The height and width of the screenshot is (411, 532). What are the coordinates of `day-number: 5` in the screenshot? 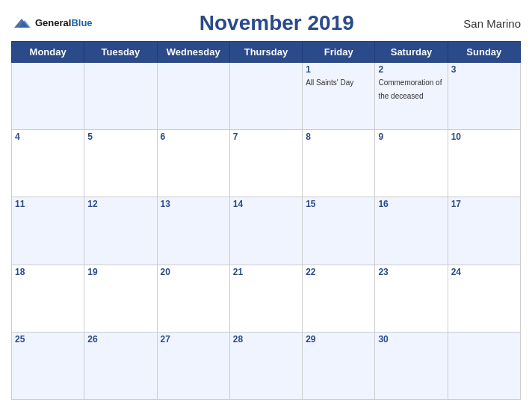 It's located at (120, 137).